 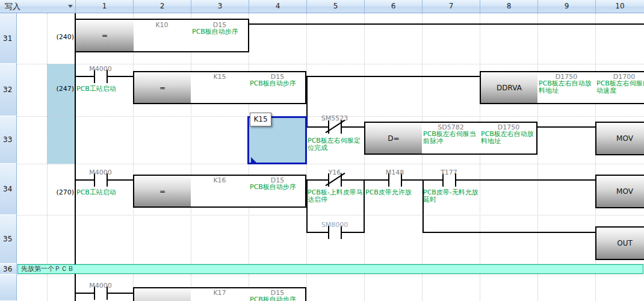 I want to click on statement-row: 先放第一个ＰＣＢ, so click(x=330, y=269).